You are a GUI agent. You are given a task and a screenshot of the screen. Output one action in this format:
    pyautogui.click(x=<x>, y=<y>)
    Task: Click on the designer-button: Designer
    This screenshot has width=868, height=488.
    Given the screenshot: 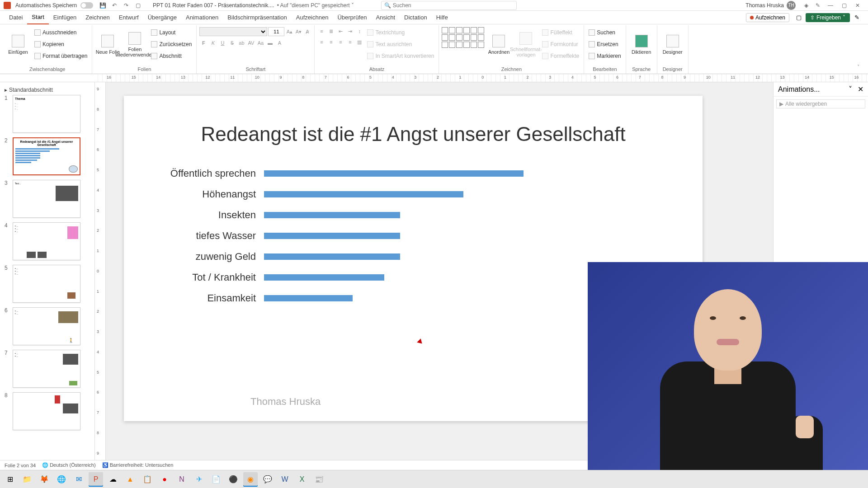 What is the action you would take?
    pyautogui.click(x=673, y=45)
    